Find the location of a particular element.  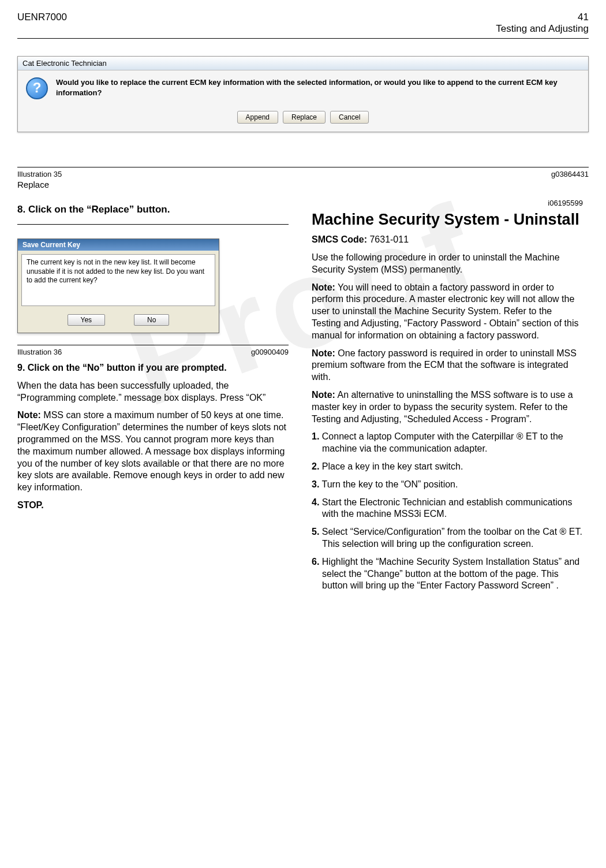

step-text: Turn the key to the “ON” position. is located at coordinates (388, 484).